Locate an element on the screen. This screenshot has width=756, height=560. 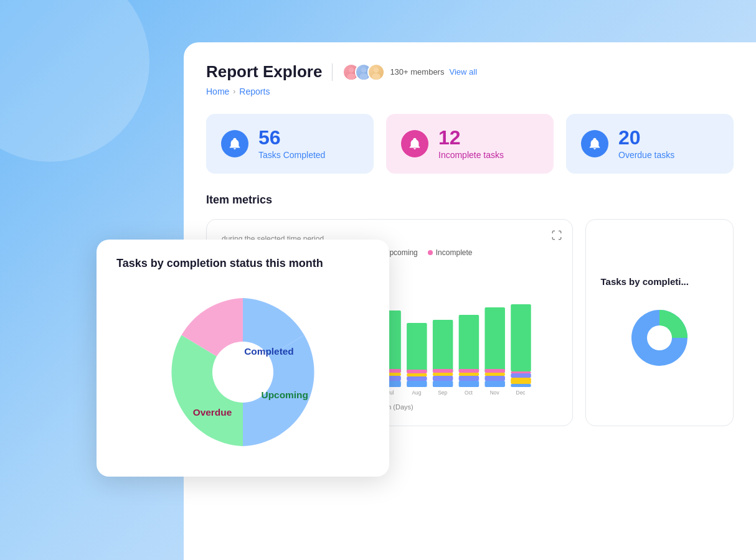
stat-icon-incomplete is located at coordinates (415, 144).